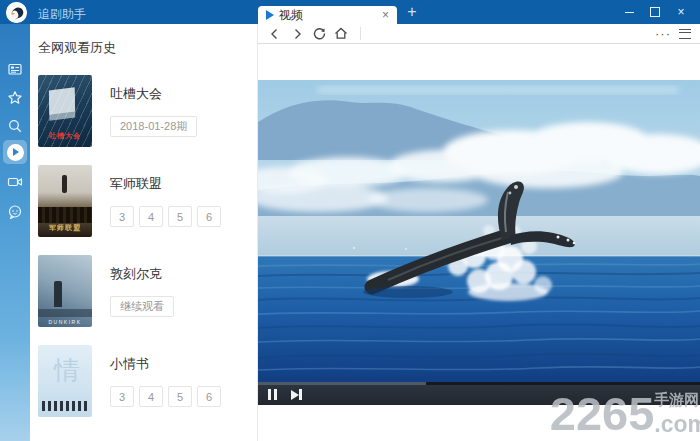 This screenshot has width=700, height=441. I want to click on history-title: 敦刻尔克, so click(142, 274).